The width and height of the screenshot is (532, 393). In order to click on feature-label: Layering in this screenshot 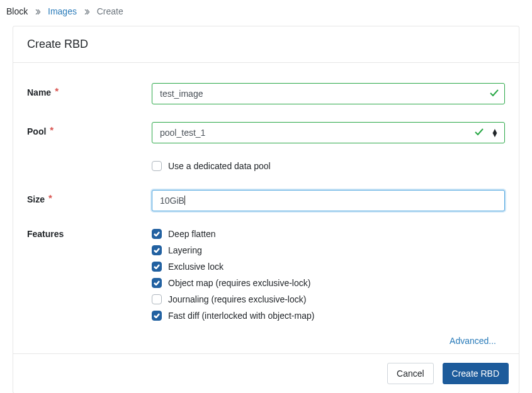, I will do `click(185, 250)`.